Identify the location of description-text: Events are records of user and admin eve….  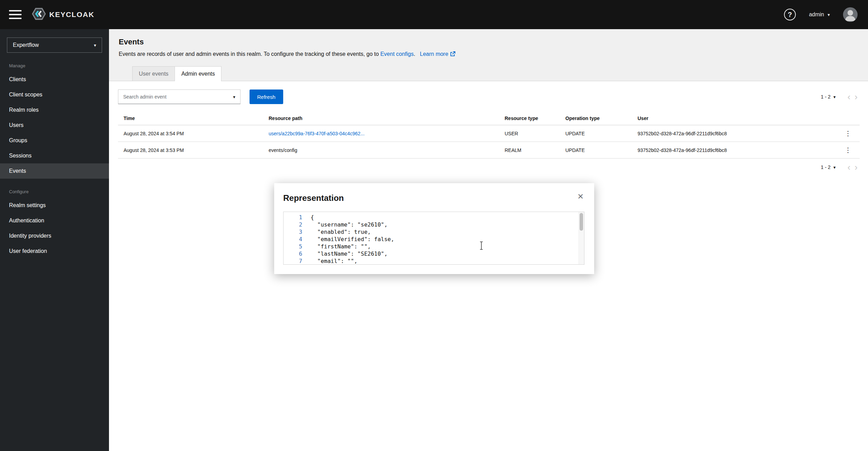
(248, 54).